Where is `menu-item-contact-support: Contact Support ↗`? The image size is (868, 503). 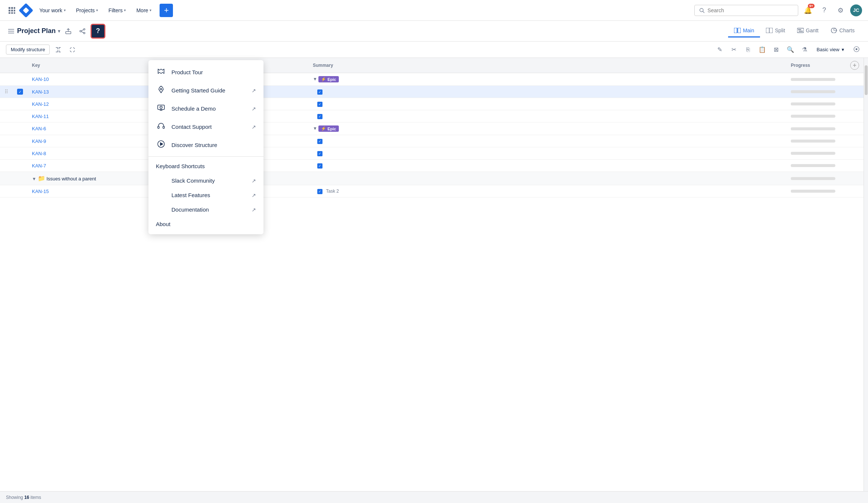
menu-item-contact-support: Contact Support ↗ is located at coordinates (206, 127).